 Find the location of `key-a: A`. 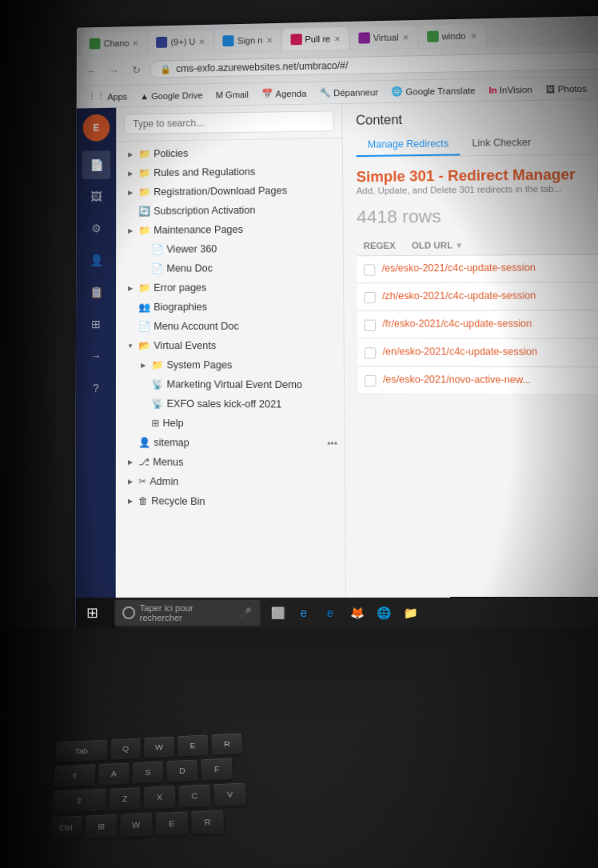

key-a: A is located at coordinates (114, 774).